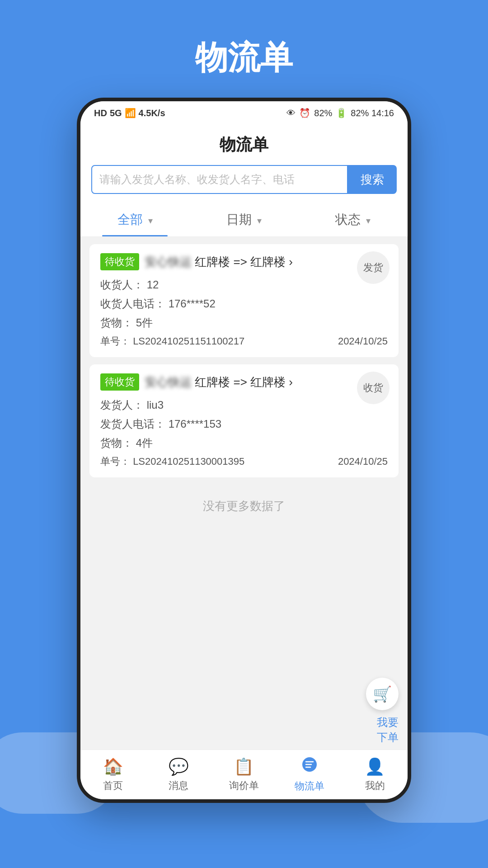 Image resolution: width=488 pixels, height=868 pixels. I want to click on bottom-nav: 🏠 首页 💬 消息 📋 询价单 物流单, so click(244, 774).